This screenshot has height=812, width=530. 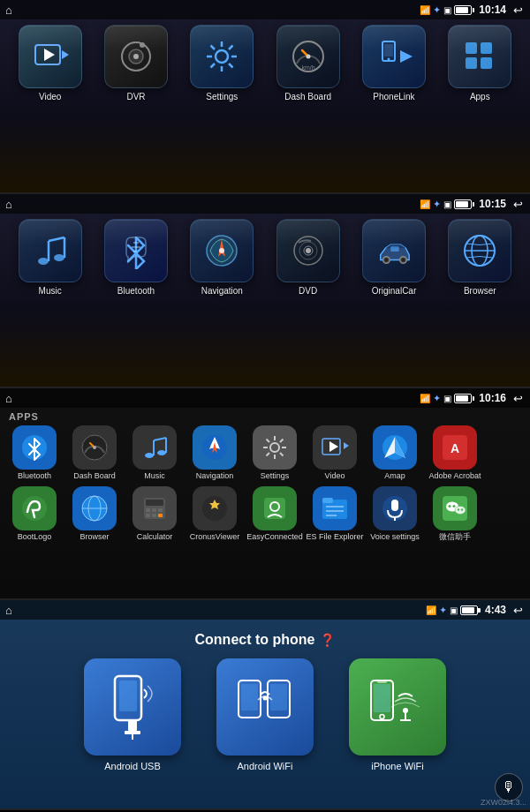 I want to click on app-originalcar-label: OriginalCar, so click(x=394, y=291).